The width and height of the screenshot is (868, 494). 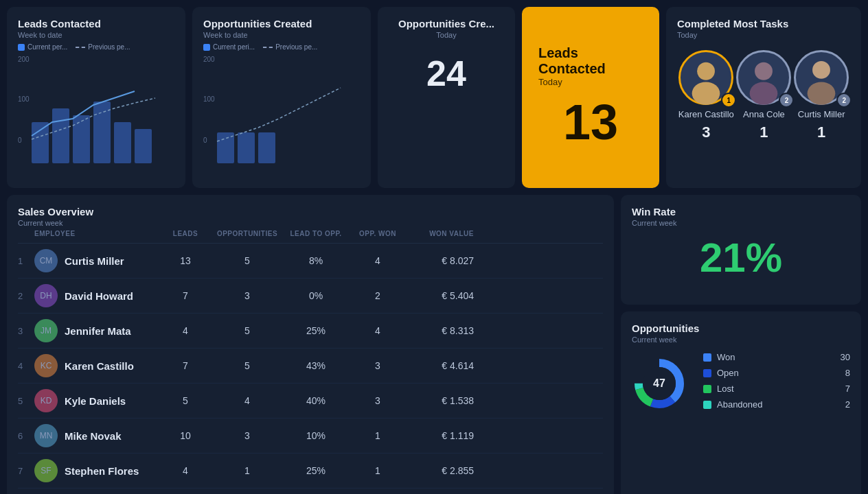 I want to click on legend-value: 2, so click(x=847, y=405).